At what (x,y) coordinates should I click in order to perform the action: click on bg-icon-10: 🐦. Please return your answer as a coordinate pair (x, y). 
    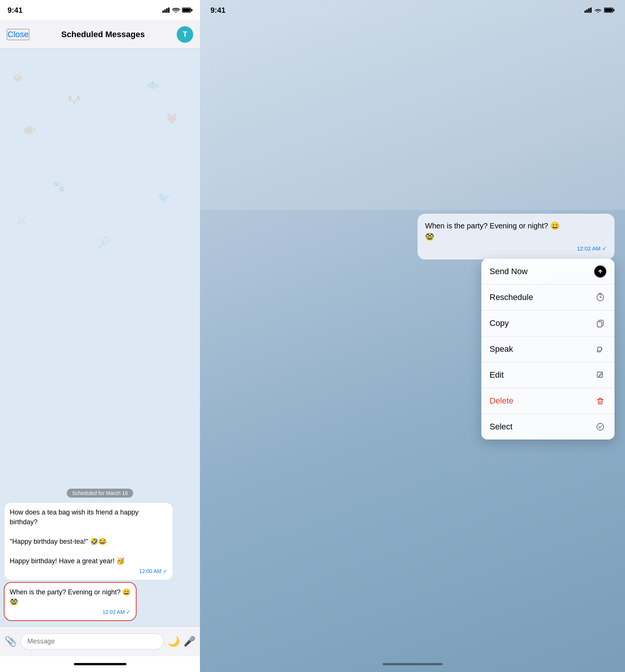
    Looking at the image, I should click on (164, 197).